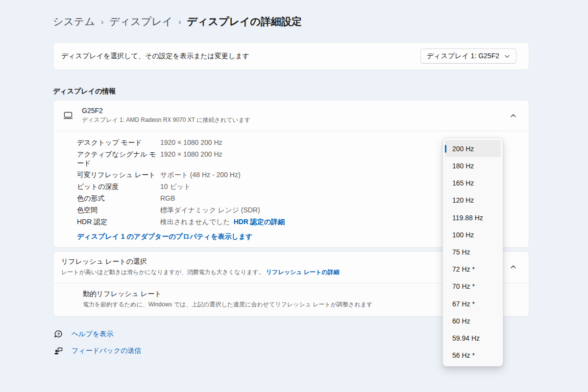 Image resolution: width=588 pixels, height=392 pixels. I want to click on property-label: 可変リフレッシュ レート, so click(119, 175).